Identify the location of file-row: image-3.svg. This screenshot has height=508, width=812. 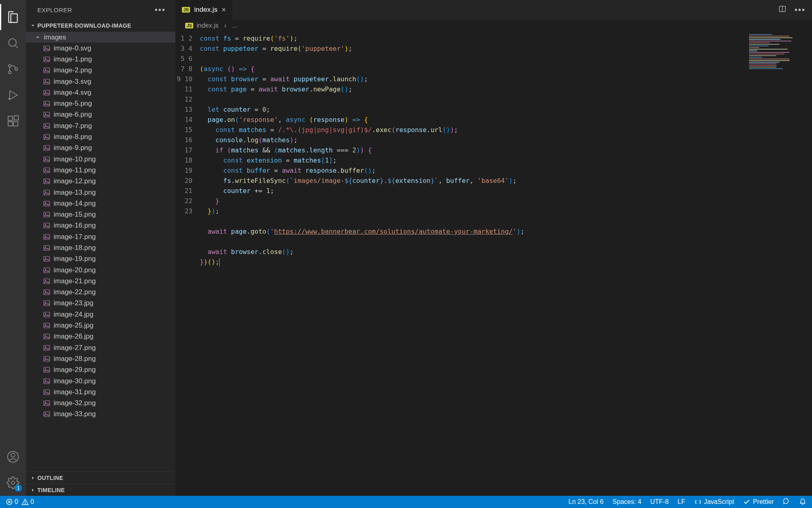
(101, 81).